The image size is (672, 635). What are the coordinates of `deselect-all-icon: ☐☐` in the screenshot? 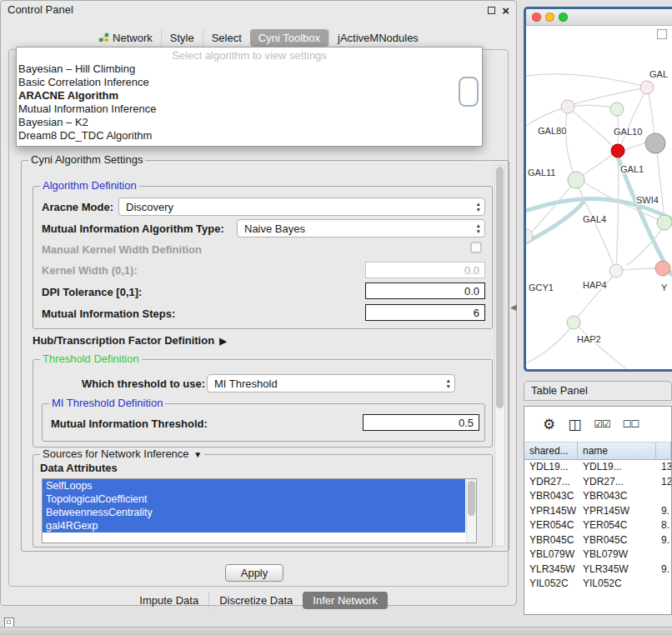 It's located at (631, 424).